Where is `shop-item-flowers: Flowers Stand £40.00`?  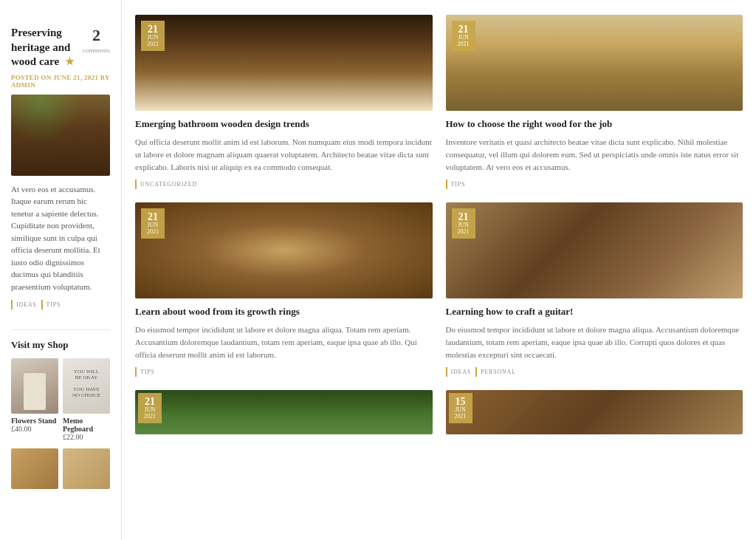
shop-item-flowers: Flowers Stand £40.00 is located at coordinates (35, 400).